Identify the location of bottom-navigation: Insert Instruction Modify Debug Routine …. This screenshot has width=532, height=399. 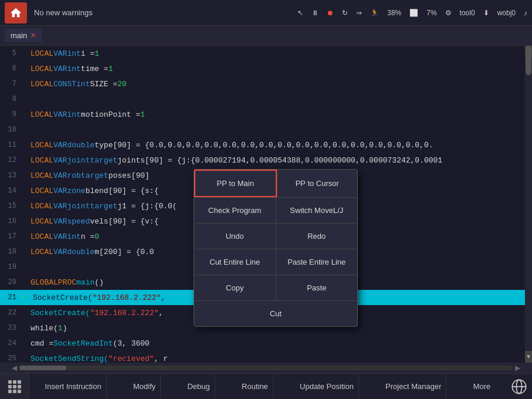
(266, 386).